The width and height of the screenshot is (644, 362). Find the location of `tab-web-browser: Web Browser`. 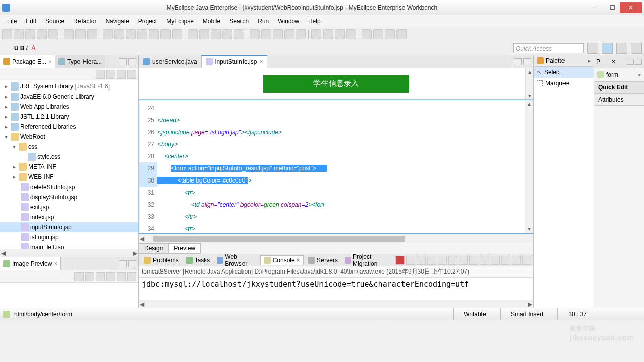

tab-web-browser: Web Browser is located at coordinates (236, 260).